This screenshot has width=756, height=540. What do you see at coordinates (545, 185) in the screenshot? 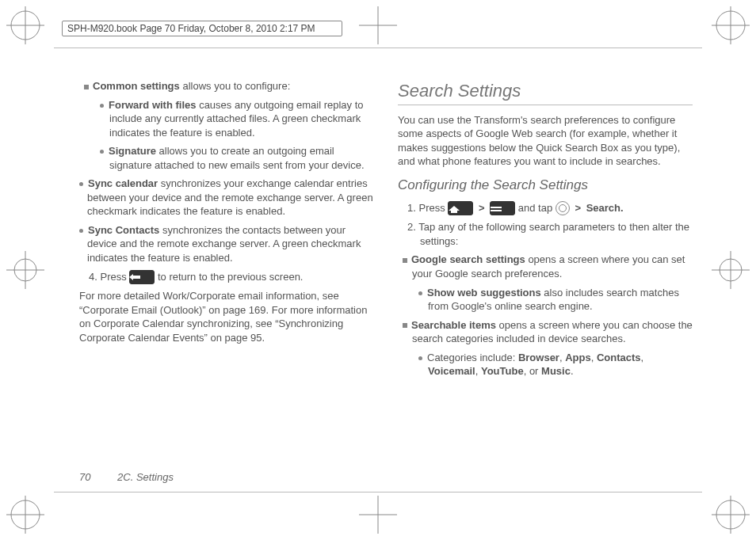
I see `heading-configuring: Configuring the Search Settings` at bounding box center [545, 185].